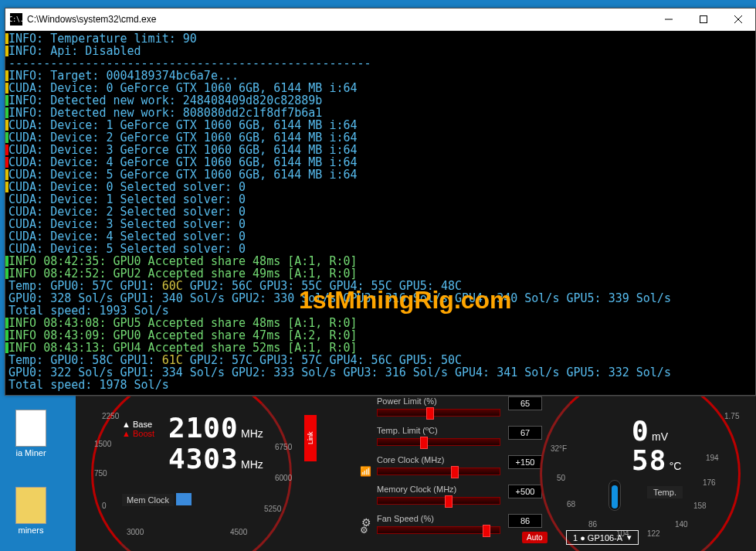  What do you see at coordinates (239, 532) in the screenshot?
I see `tick: 4500` at bounding box center [239, 532].